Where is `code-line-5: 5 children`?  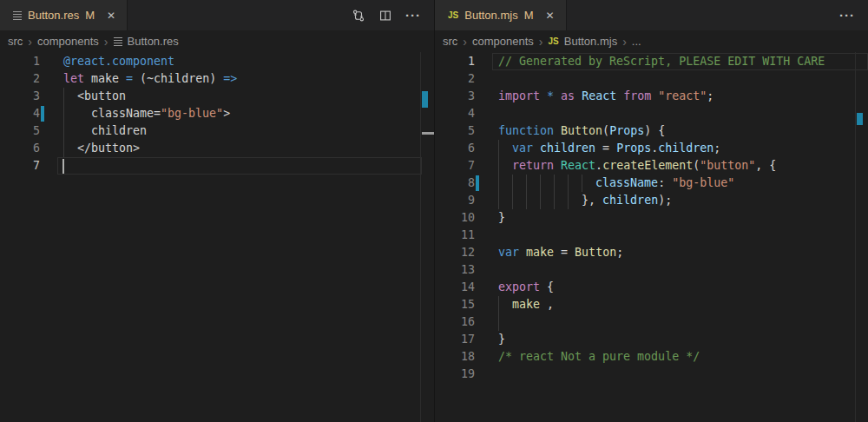 code-line-5: 5 children is located at coordinates (217, 131).